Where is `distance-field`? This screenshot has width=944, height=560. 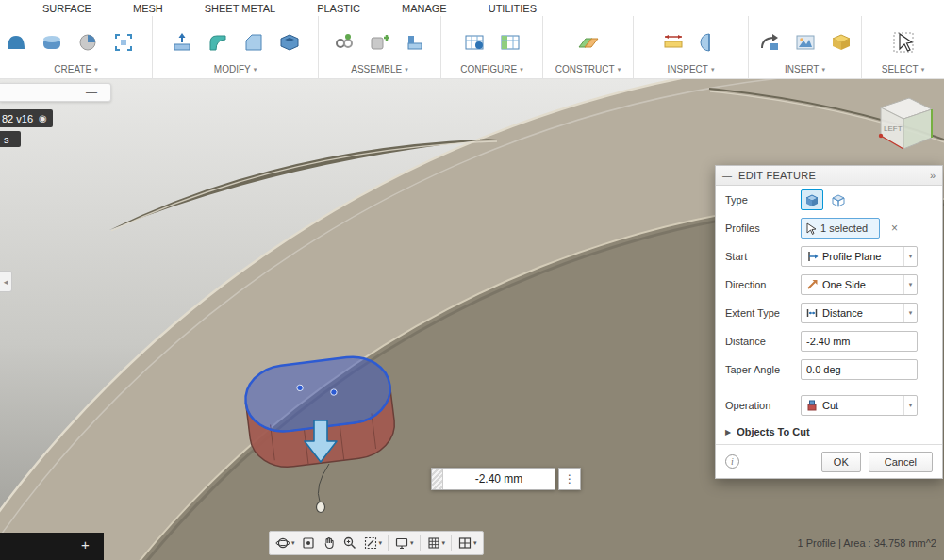
distance-field is located at coordinates (859, 341).